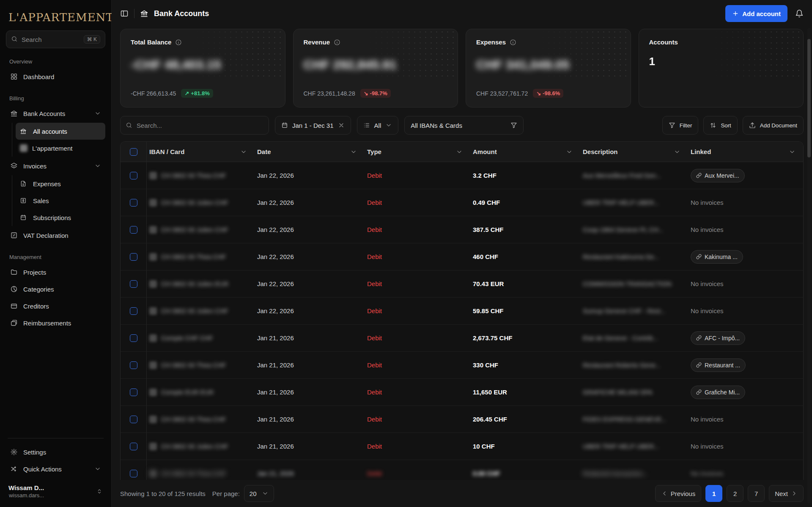  Describe the element at coordinates (718, 392) in the screenshot. I see `linked-invoice-chip: Grafiche Mi...` at that location.